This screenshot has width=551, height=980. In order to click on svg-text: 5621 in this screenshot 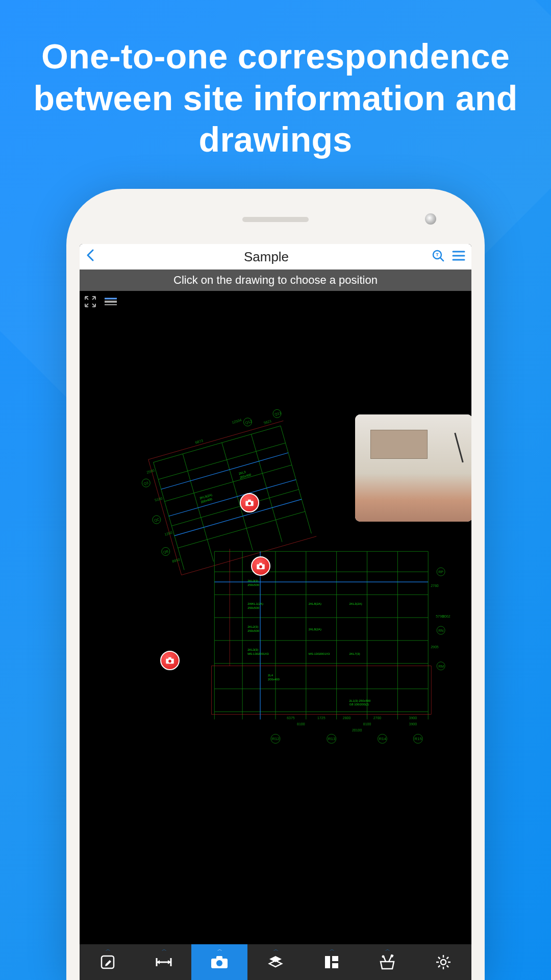, I will do `click(267, 422)`.